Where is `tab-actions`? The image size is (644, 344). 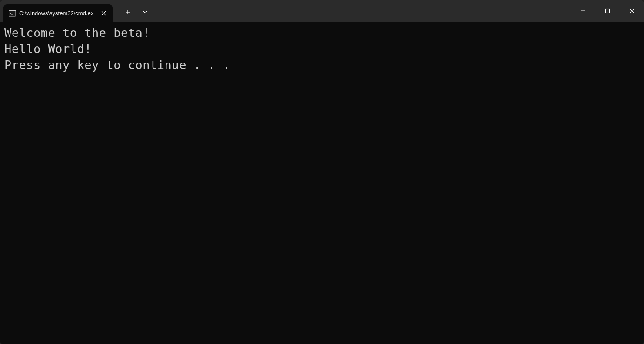 tab-actions is located at coordinates (135, 11).